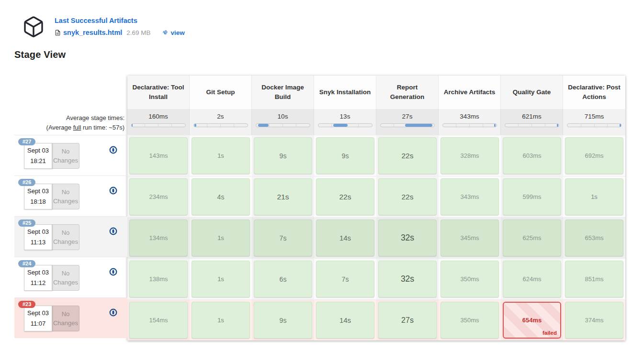 The width and height of the screenshot is (644, 351). I want to click on build-date-box: Sept 0318:21, so click(38, 156).